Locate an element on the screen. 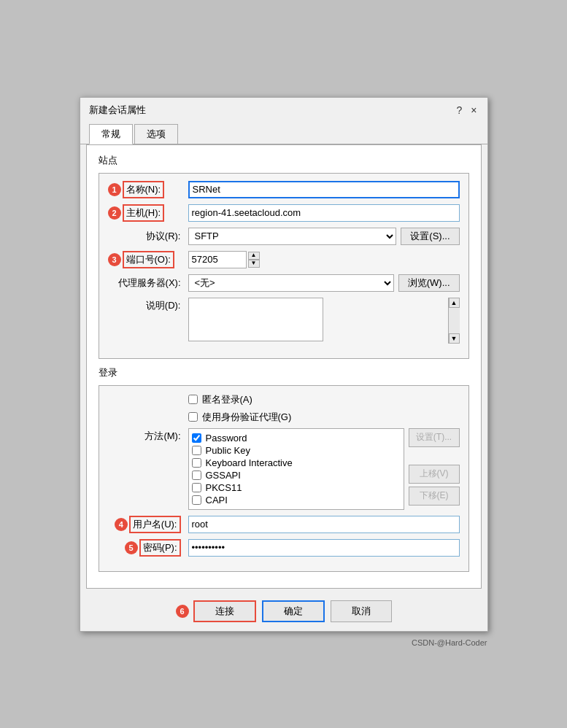  method-pkcs11: PKCS11 is located at coordinates (296, 487).